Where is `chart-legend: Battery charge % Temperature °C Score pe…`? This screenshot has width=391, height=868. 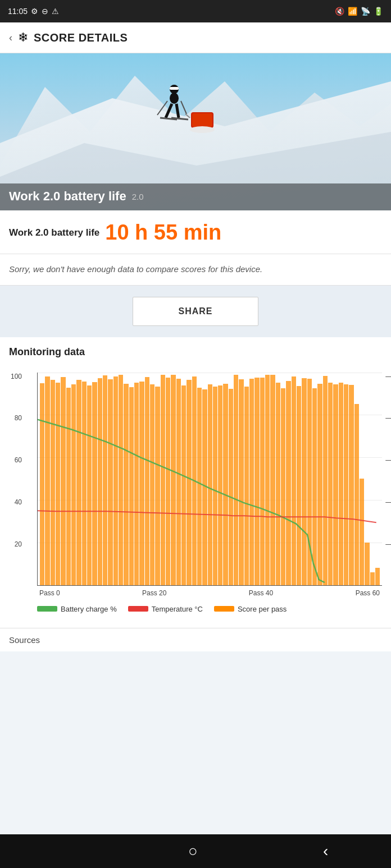
chart-legend: Battery charge % Temperature °C Score pe… is located at coordinates (210, 609).